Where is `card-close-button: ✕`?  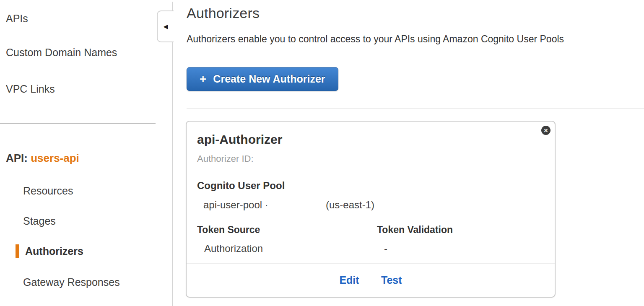
card-close-button: ✕ is located at coordinates (546, 130).